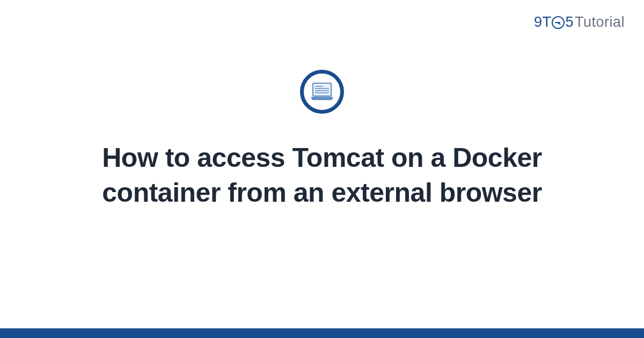 This screenshot has width=644, height=338. Describe the element at coordinates (558, 23) in the screenshot. I see `clock-icon` at that location.